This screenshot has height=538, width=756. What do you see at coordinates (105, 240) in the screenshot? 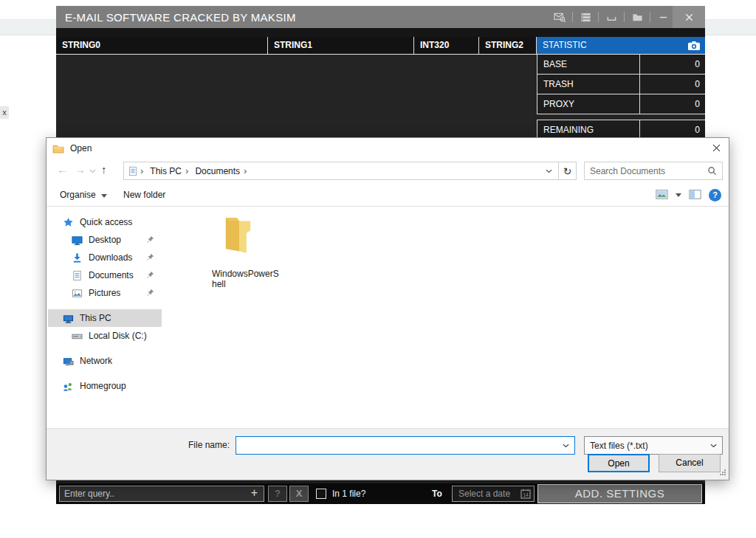
I see `sidebar-item: Desktop` at bounding box center [105, 240].